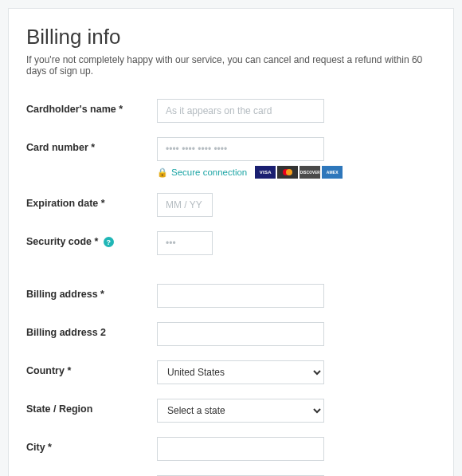 The width and height of the screenshot is (462, 476). What do you see at coordinates (231, 296) in the screenshot?
I see `row-addr1: Billing address *` at bounding box center [231, 296].